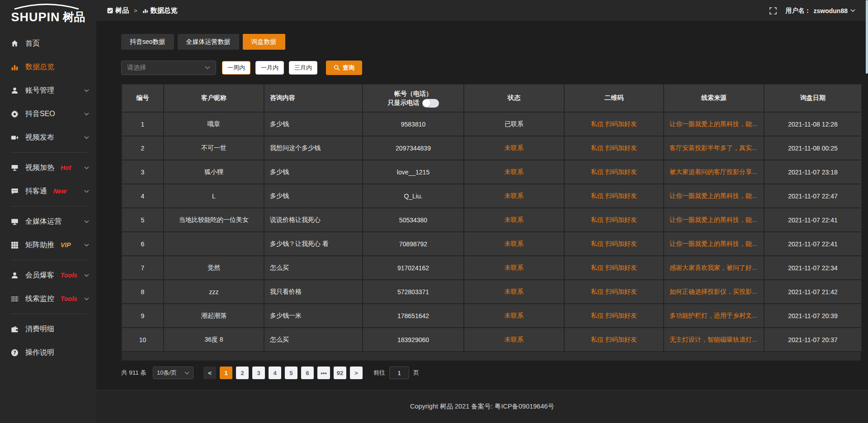  I want to click on cell-source-link: 多功能护栏灯，适用于乡村文..., so click(714, 315).